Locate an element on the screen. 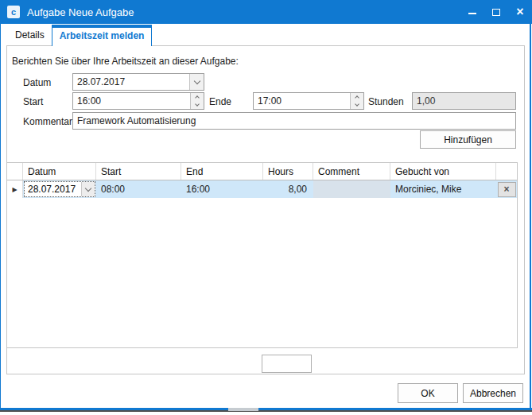 The height and width of the screenshot is (415, 532). stunden-value is located at coordinates (464, 101).